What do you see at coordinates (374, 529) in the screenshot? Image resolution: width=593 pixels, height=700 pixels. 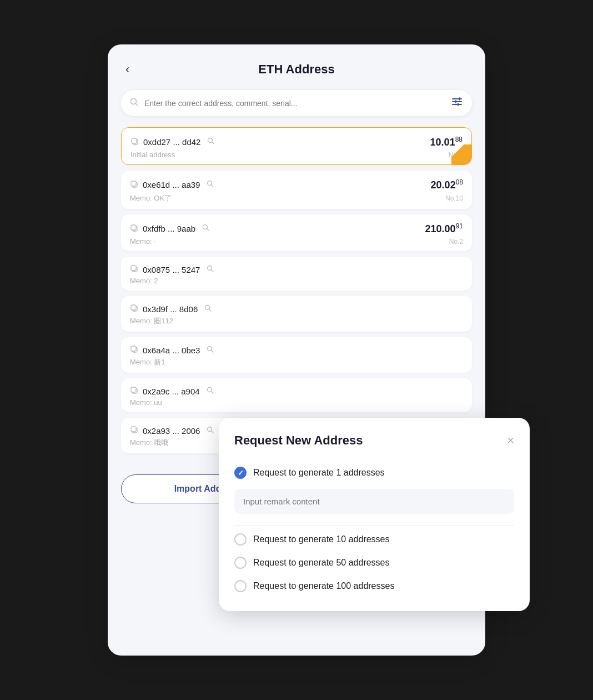 I see `modal-options: Request to generate 1 addresses Request …` at bounding box center [374, 529].